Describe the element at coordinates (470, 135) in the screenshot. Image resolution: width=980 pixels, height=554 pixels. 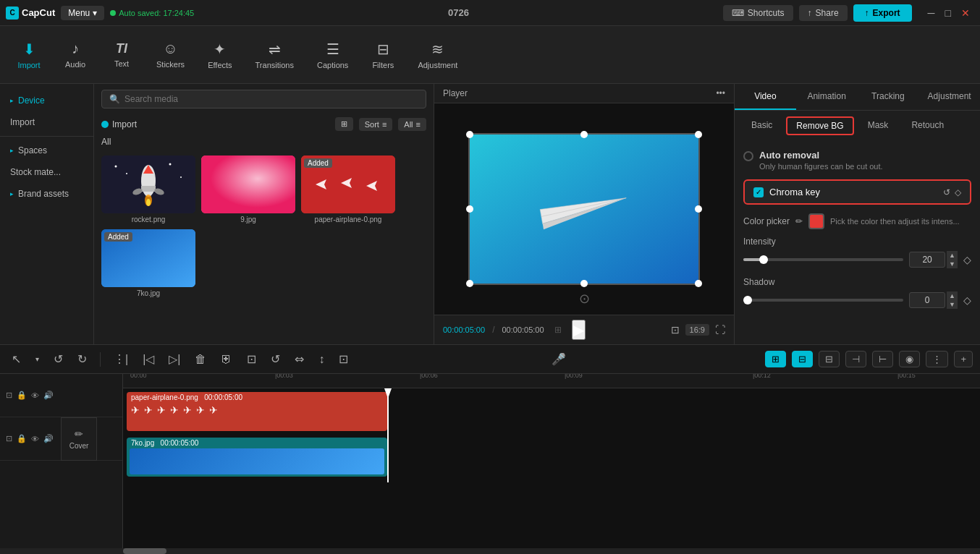
I see `resize-handle-tl` at that location.